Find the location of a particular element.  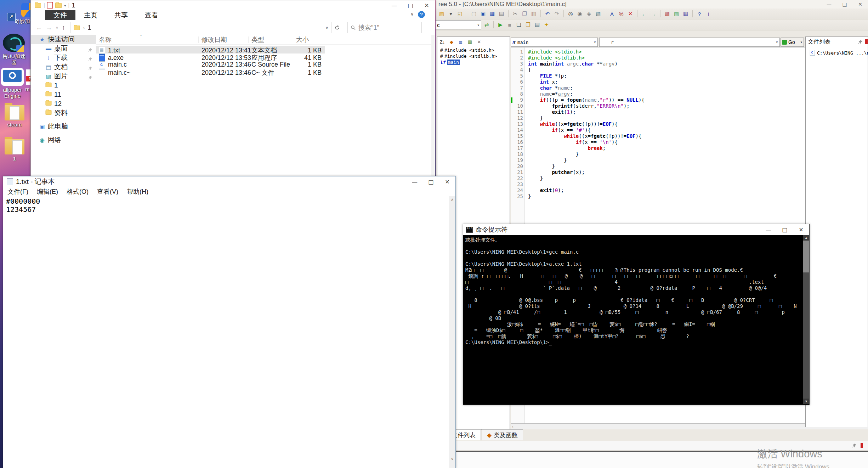

bottom-tab-类及函数: ◆类及函数 is located at coordinates (502, 435).